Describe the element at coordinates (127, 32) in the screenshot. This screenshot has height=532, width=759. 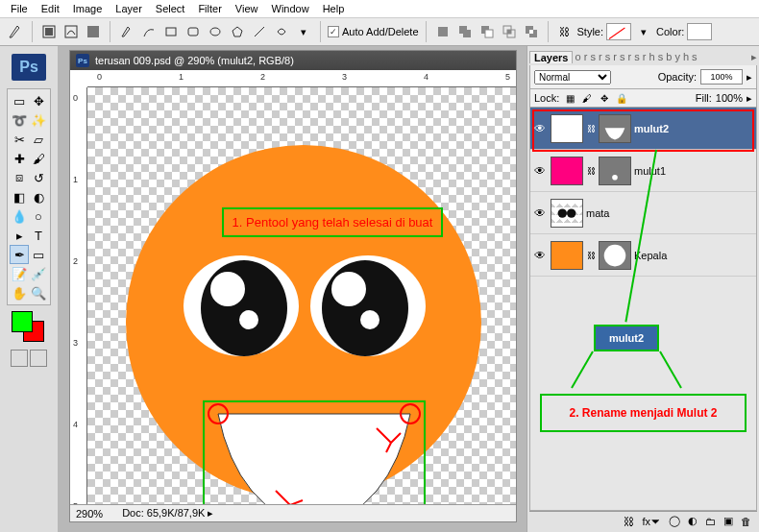
I see `pen-icon` at that location.